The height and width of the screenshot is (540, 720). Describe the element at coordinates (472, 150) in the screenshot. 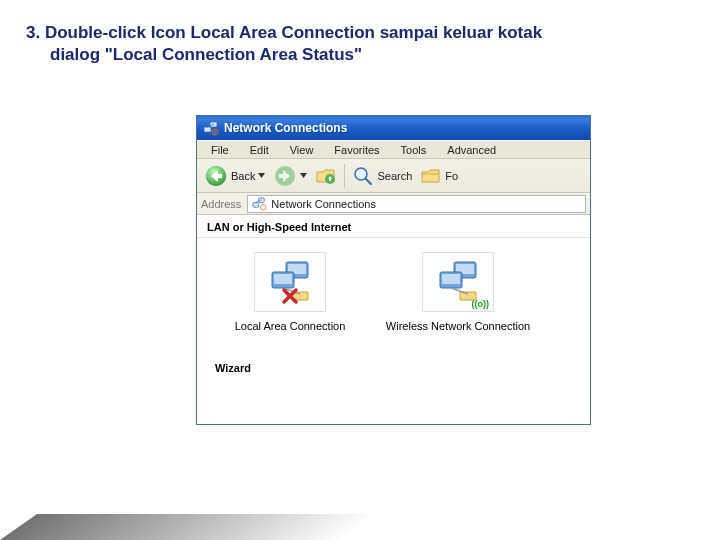

I see `menu-advanced: Advanced` at that location.